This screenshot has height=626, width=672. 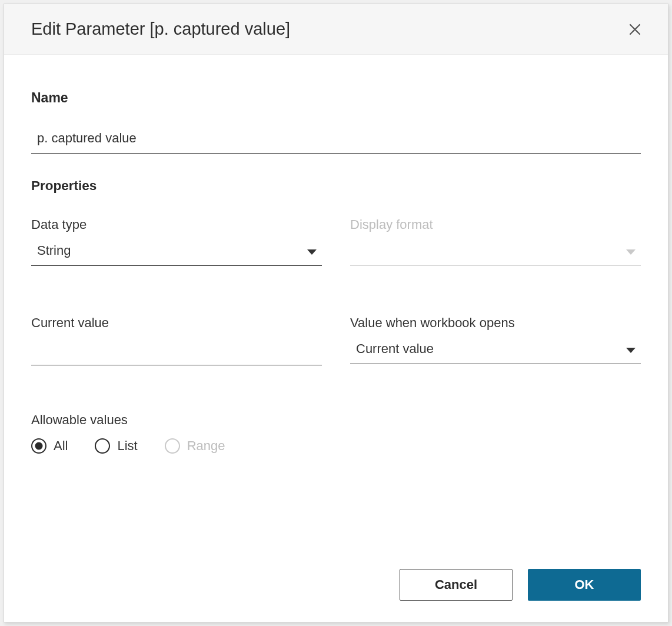 I want to click on radio-list: List, so click(x=116, y=446).